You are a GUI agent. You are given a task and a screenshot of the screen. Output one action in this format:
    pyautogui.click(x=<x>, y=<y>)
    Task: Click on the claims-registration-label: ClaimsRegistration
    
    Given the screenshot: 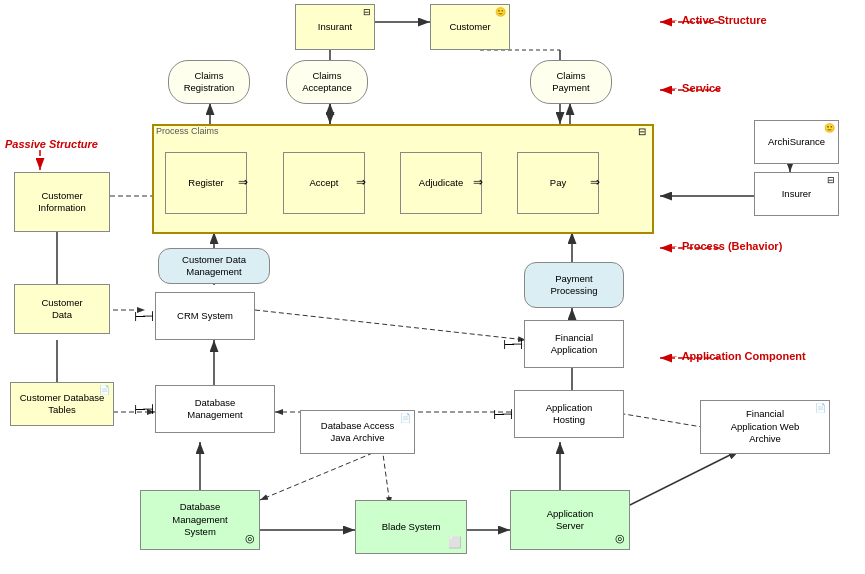 What is the action you would take?
    pyautogui.click(x=210, y=82)
    